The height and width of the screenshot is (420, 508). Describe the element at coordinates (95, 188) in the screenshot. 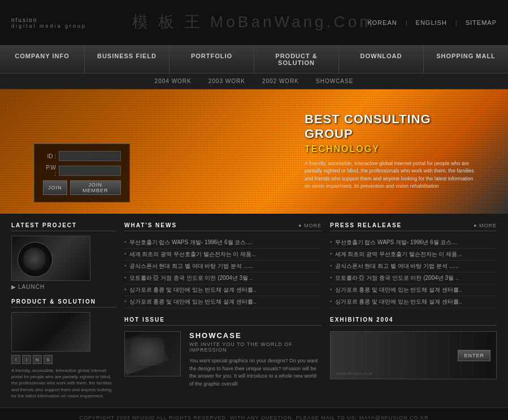

I see `join-member-button: JOIN MEMBER` at that location.